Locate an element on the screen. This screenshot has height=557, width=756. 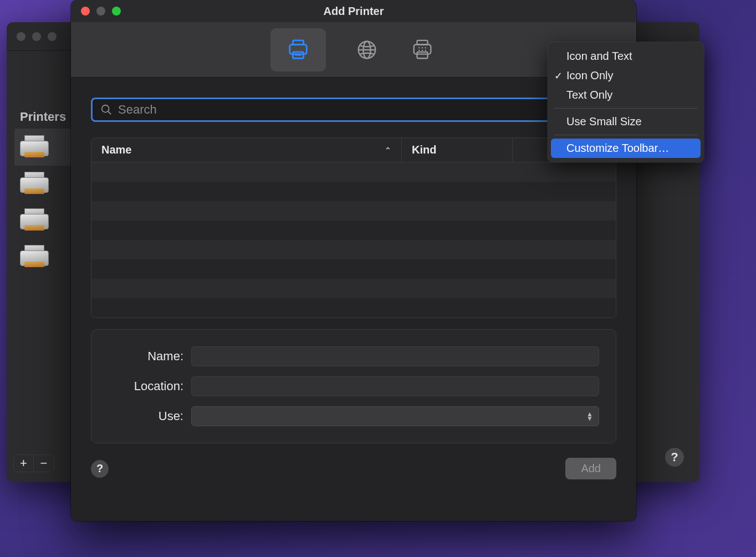
toolbar-context-menu: Icon and Text Icon Only Text Only Use Sm… is located at coordinates (626, 102).